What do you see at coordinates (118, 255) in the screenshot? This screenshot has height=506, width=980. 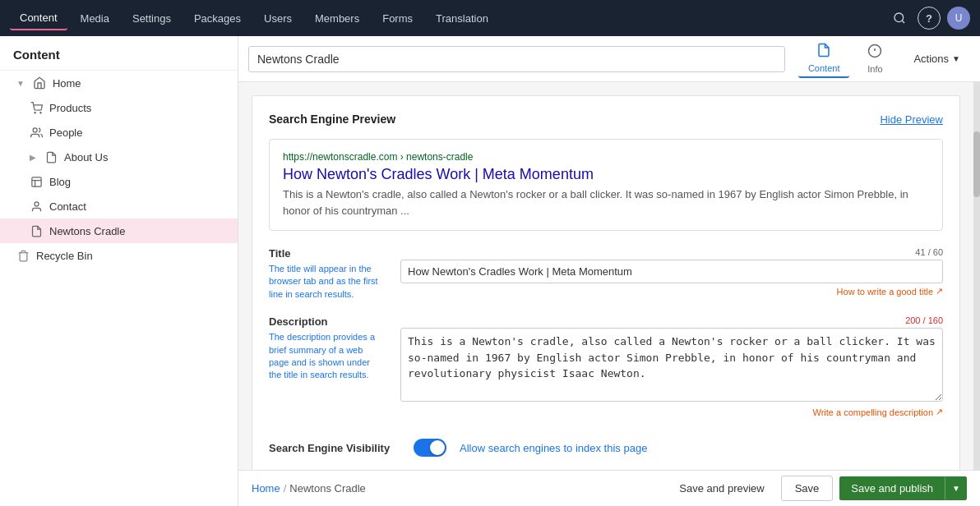 I see `sidebar-item-recycle-bin: Recycle Bin` at bounding box center [118, 255].